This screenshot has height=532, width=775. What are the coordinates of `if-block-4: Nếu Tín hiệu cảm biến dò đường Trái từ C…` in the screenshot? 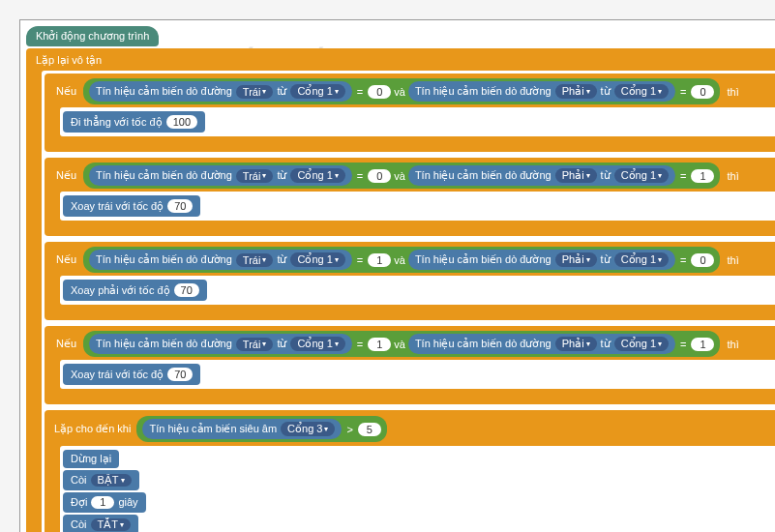 It's located at (410, 366).